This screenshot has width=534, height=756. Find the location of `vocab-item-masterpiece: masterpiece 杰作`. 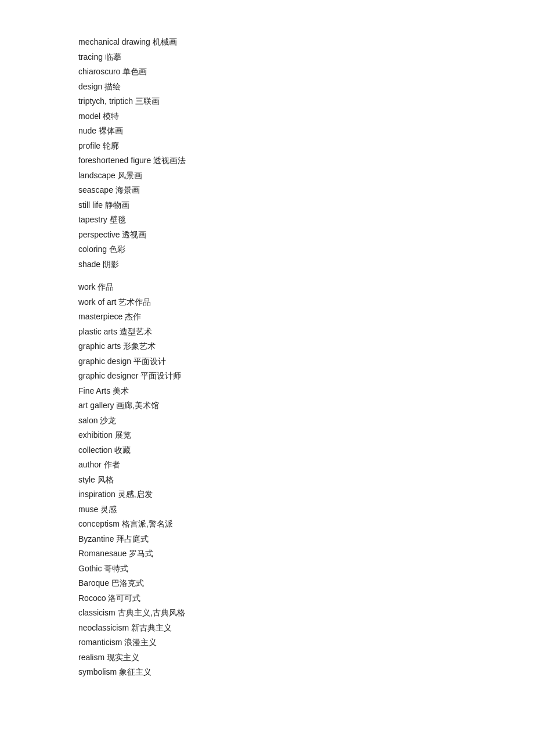

vocab-item-masterpiece: masterpiece 杰作 is located at coordinates (267, 317).